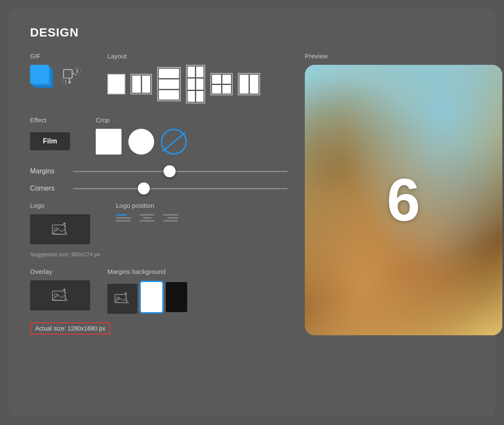 The width and height of the screenshot is (504, 425). What do you see at coordinates (222, 84) in the screenshot?
I see `layout-option-2x2` at bounding box center [222, 84].